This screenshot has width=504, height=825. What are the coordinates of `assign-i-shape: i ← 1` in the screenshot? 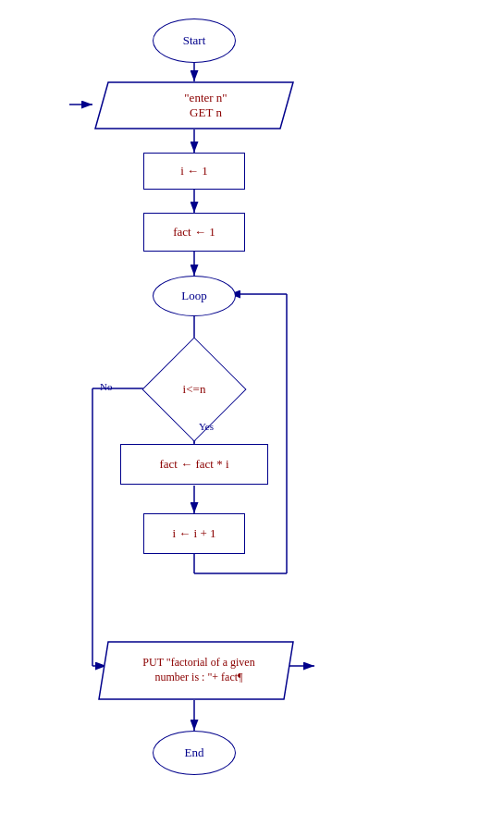 It's located at (194, 171).